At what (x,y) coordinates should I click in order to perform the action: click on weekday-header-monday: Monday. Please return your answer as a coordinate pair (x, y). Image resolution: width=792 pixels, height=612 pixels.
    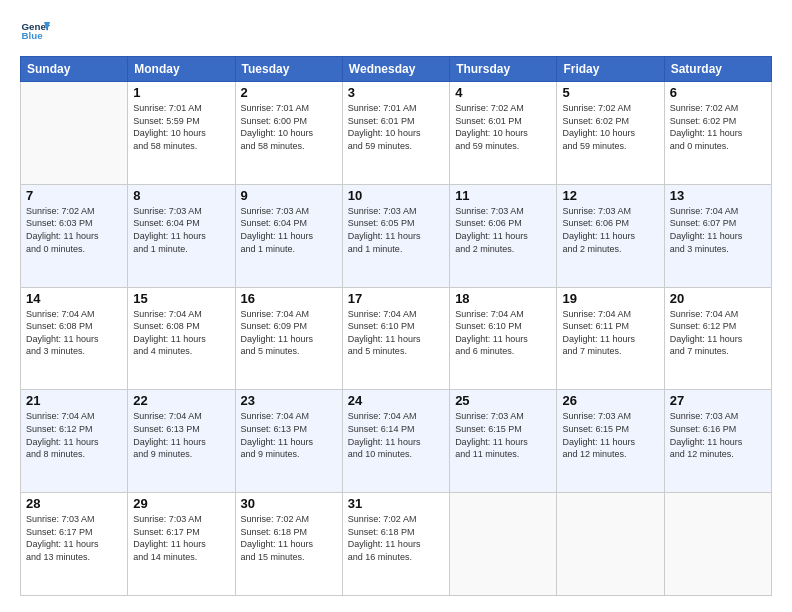
    Looking at the image, I should click on (182, 70).